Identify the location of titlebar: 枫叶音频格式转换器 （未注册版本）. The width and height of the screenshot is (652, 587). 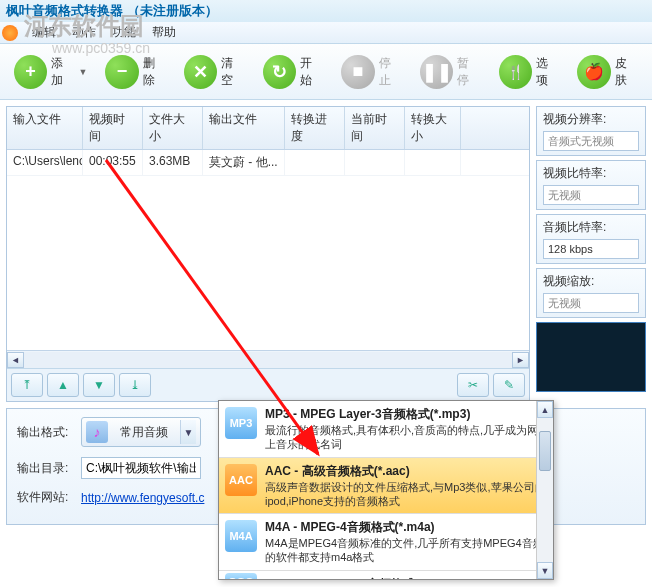
(326, 11).